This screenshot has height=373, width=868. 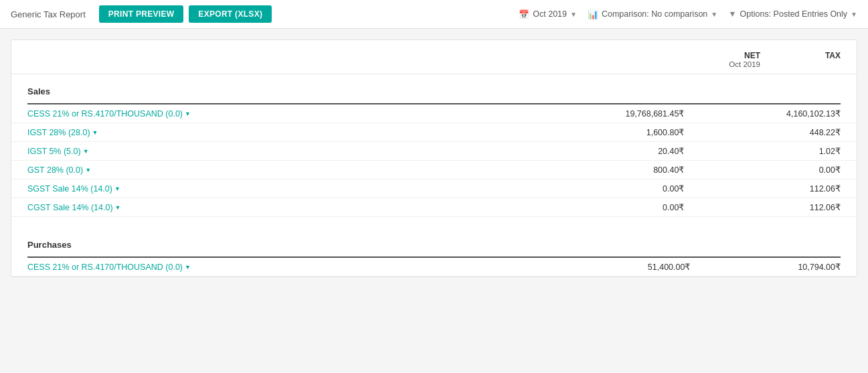 What do you see at coordinates (610, 151) in the screenshot?
I see `row-net: 20.40₹` at bounding box center [610, 151].